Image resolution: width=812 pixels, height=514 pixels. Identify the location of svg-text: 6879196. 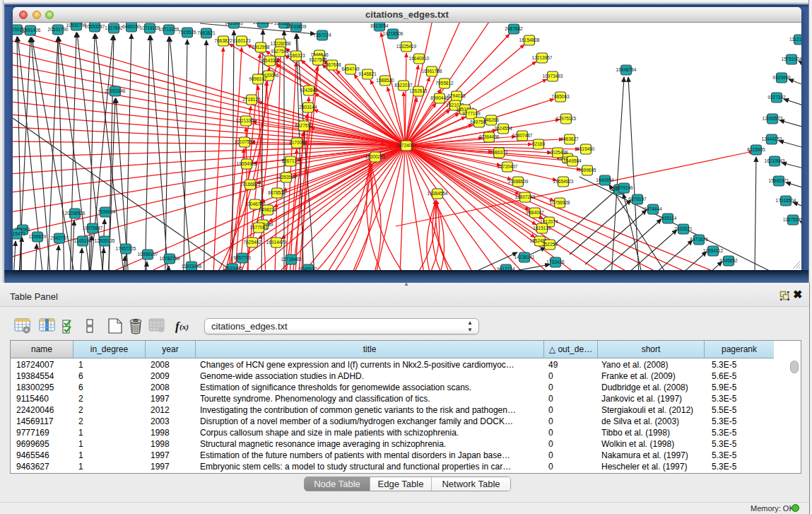
(624, 188).